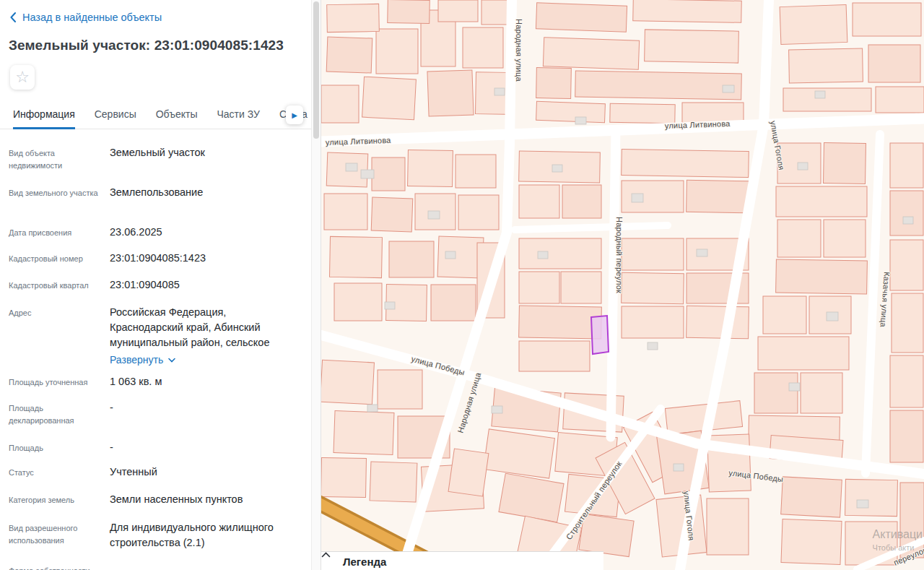 This screenshot has height=570, width=924. What do you see at coordinates (22, 77) in the screenshot?
I see `favorite-button: ☆` at bounding box center [22, 77].